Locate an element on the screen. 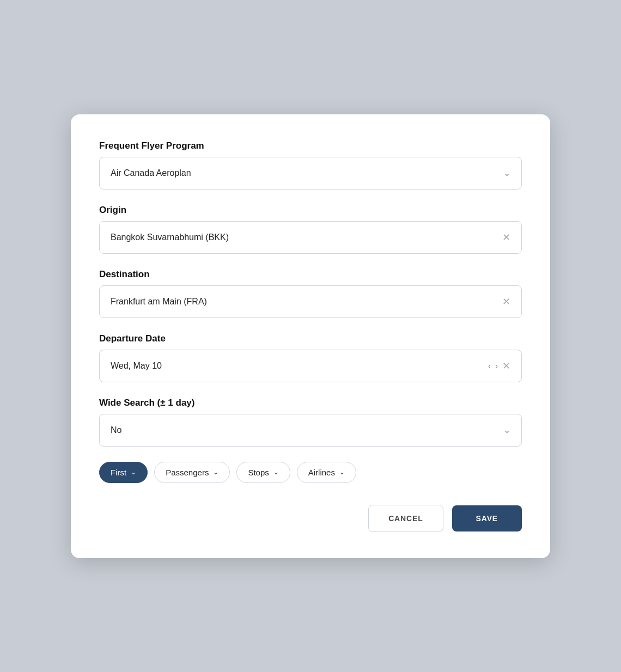 Image resolution: width=621 pixels, height=672 pixels. filter-stops-chevron-icon: ⌄ is located at coordinates (276, 472).